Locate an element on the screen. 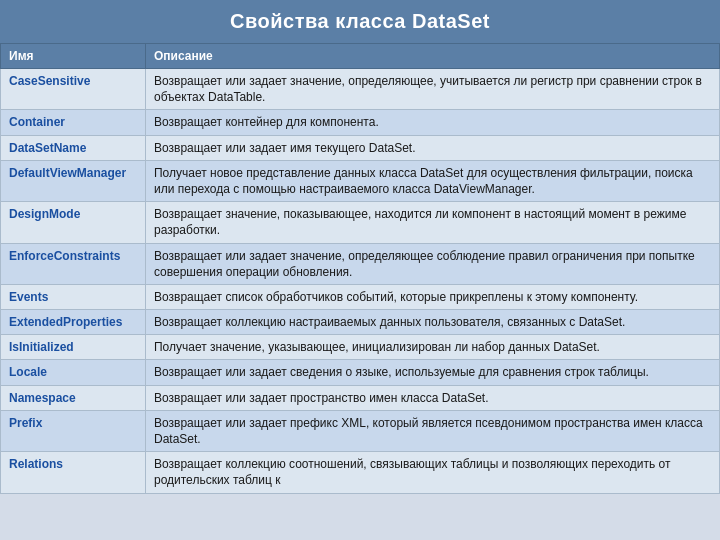  table-row: DataSetNameВозвращает или задает имя тек… is located at coordinates (360, 148).